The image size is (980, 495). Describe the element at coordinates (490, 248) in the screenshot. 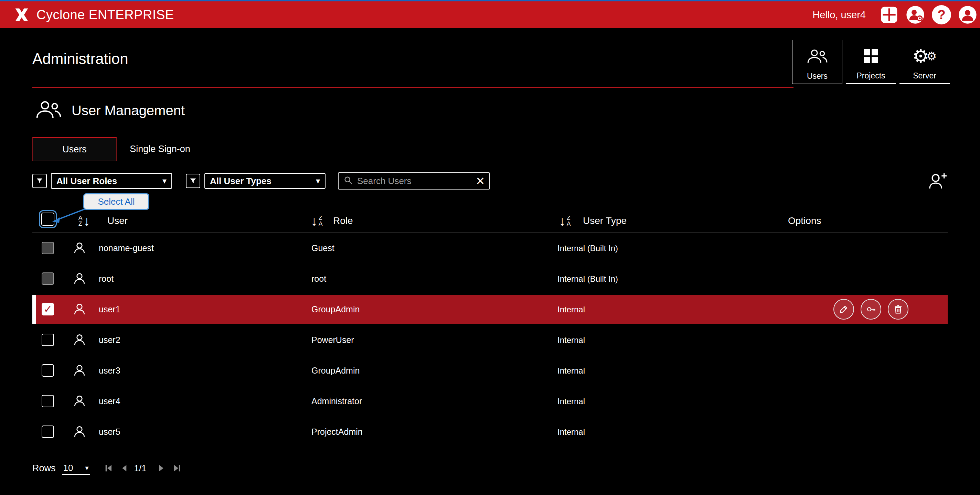

I see `table-row: ✓ noname-guest Guest Internal (Built In)` at that location.